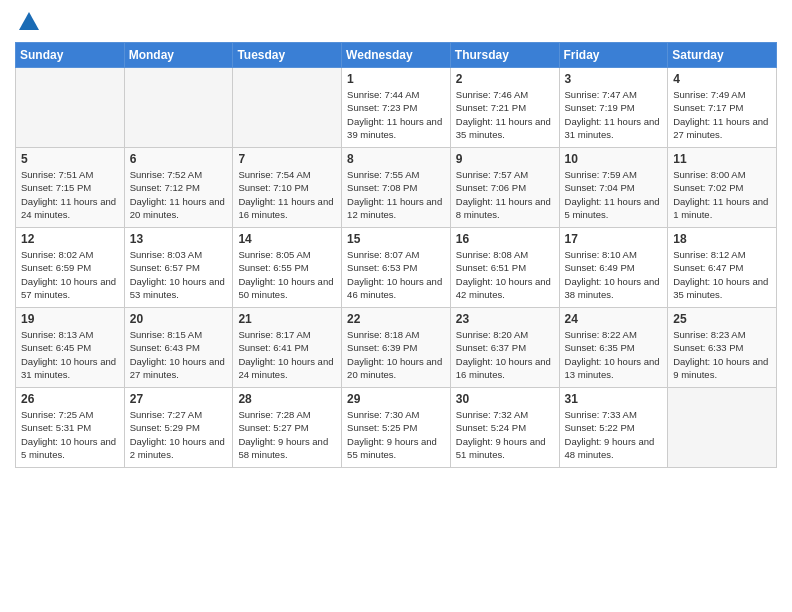 Image resolution: width=792 pixels, height=612 pixels. What do you see at coordinates (504, 428) in the screenshot?
I see `calendar-cell: 30Sunrise: 7:32 AMSunset: 5:24 PMDayligh…` at bounding box center [504, 428].